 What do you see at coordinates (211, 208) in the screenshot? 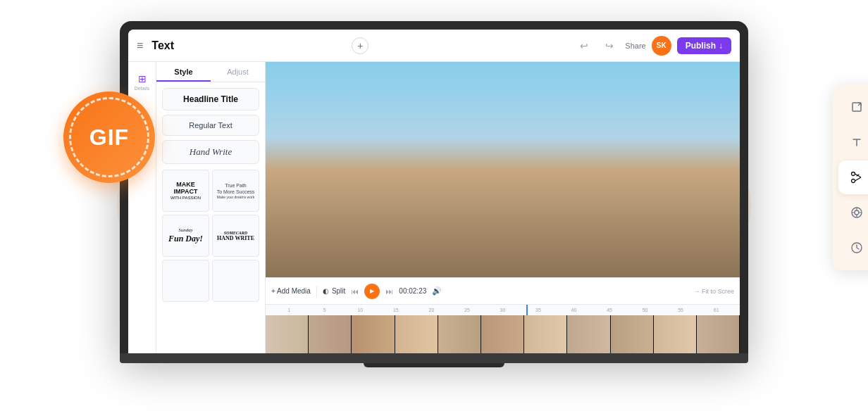
I see `text-panel: Style Adjust Headline Title Regular Text…` at bounding box center [211, 208].